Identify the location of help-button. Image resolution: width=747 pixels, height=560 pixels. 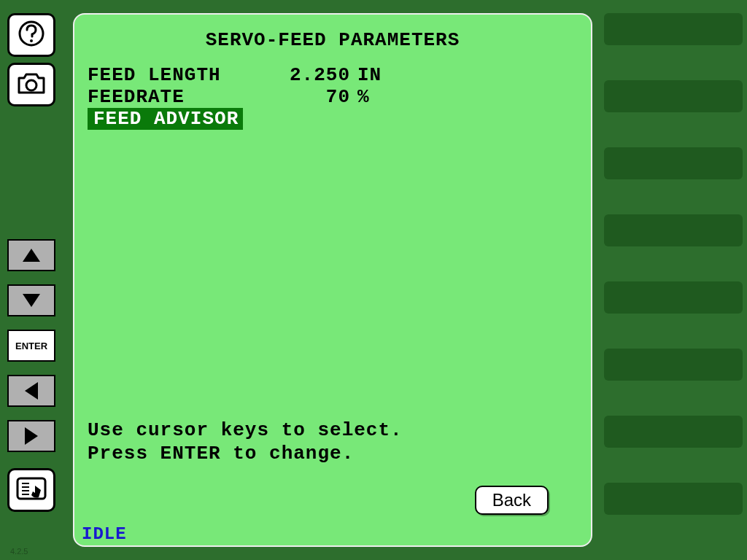
(31, 35).